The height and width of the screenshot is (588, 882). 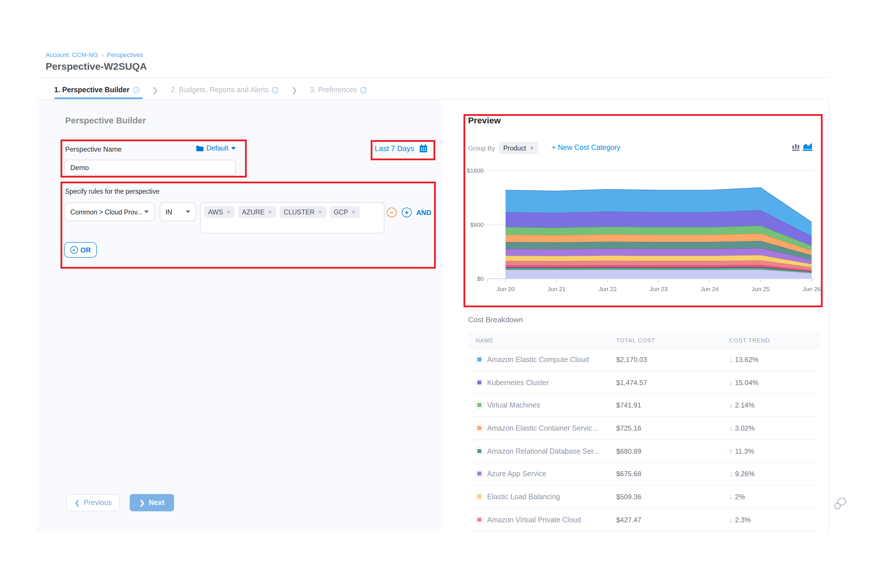 I want to click on product-name: Amazon Virtual Private Cloud, so click(x=534, y=520).